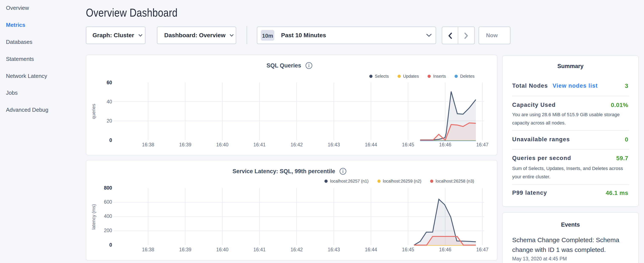 This screenshot has height=263, width=644. What do you see at coordinates (108, 230) in the screenshot?
I see `svg-text: 200` at bounding box center [108, 230].